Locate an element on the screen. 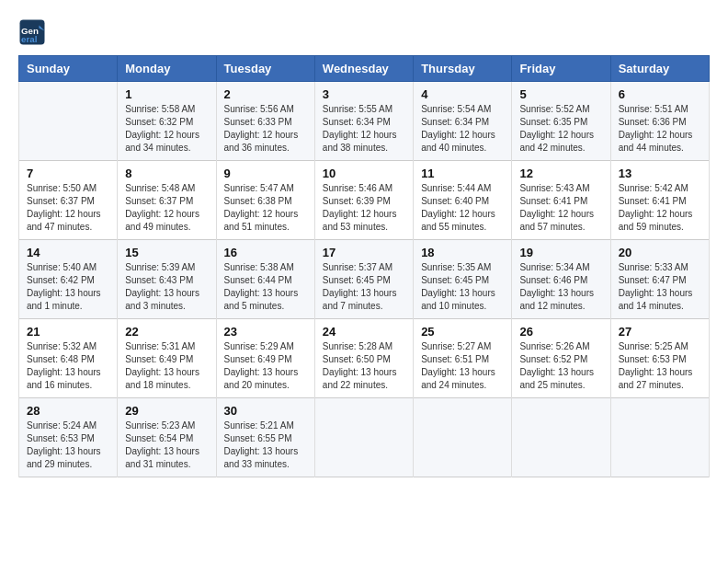 The image size is (728, 563). calendar-cell: 26Sunrise: 5:26 AM Sunset: 6:52 PM Dayli… is located at coordinates (561, 359).